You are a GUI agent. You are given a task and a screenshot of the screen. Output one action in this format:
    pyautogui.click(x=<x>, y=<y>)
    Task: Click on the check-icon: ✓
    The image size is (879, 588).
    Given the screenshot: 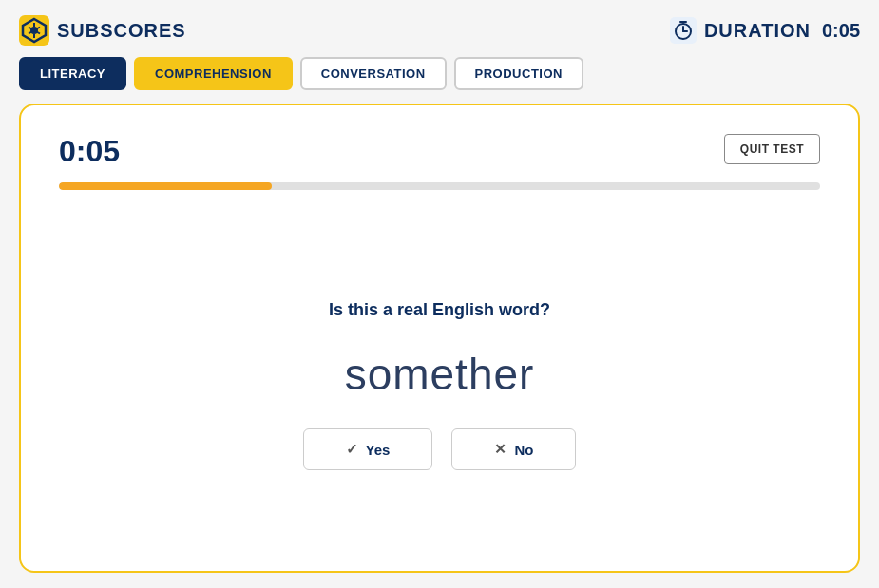 What is the action you would take?
    pyautogui.click(x=352, y=449)
    